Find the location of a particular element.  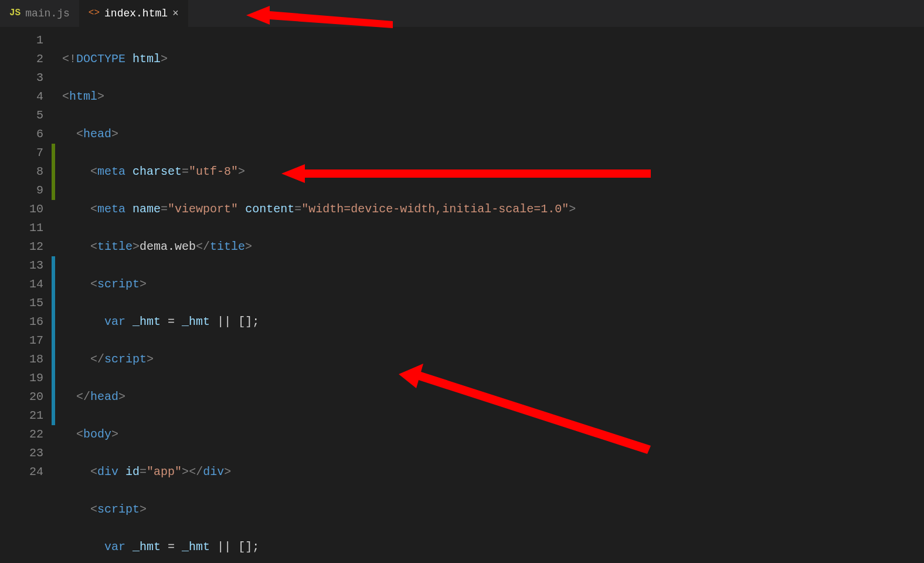

code-line: <html> is located at coordinates (493, 97).